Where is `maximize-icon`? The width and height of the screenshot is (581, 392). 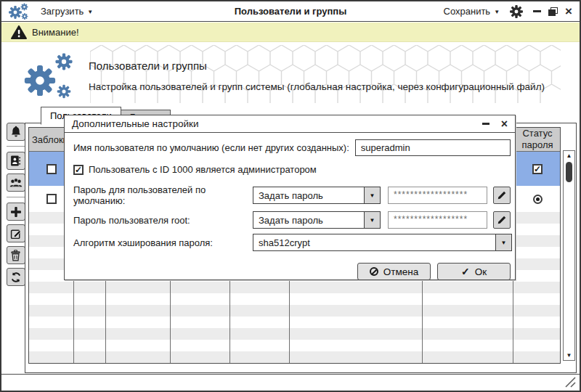
maximize-icon is located at coordinates (553, 12).